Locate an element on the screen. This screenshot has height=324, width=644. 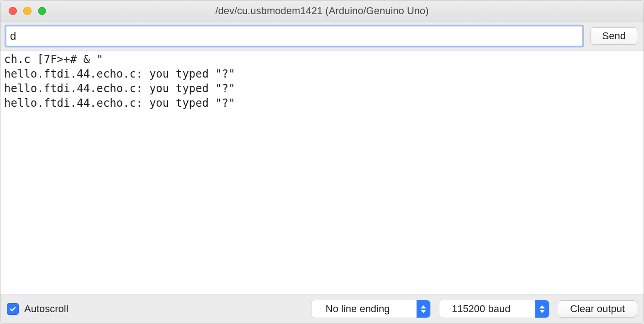
line-ending-select: No line ending is located at coordinates (371, 309).